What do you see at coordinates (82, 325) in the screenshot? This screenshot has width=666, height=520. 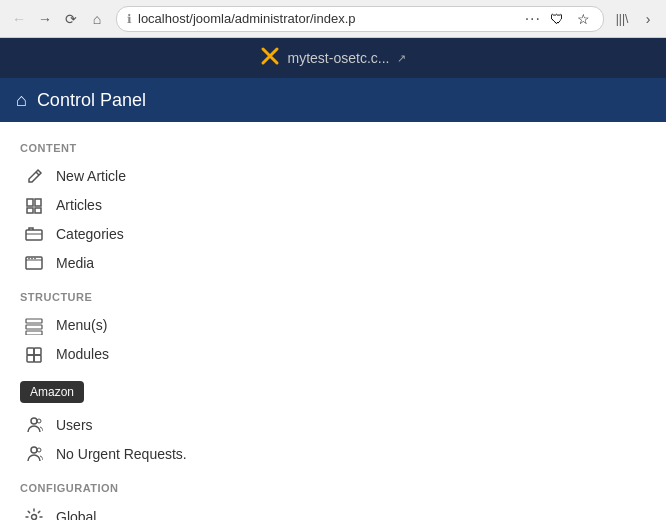 I see `menus-label: Menu(s)` at bounding box center [82, 325].